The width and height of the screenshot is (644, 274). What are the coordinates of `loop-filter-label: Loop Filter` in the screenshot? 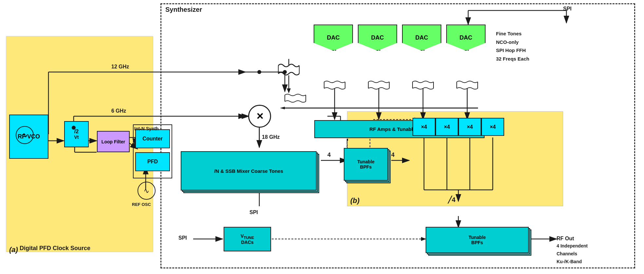 It's located at (113, 142).